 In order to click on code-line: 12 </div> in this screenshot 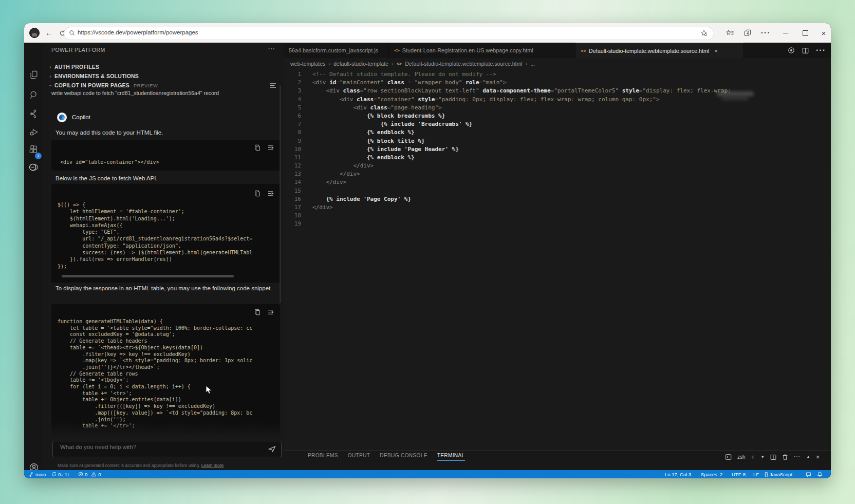, I will do `click(557, 166)`.